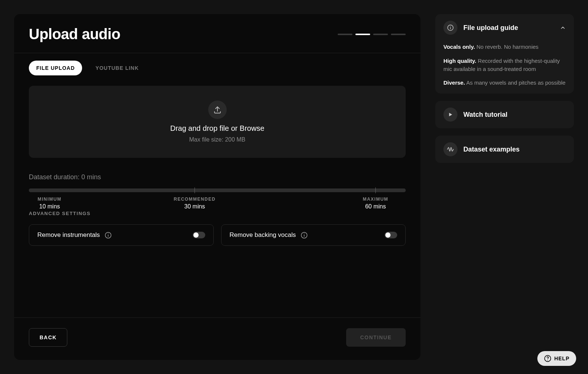 This screenshot has width=588, height=374. I want to click on card-footer: BACK CONTINUE, so click(217, 339).